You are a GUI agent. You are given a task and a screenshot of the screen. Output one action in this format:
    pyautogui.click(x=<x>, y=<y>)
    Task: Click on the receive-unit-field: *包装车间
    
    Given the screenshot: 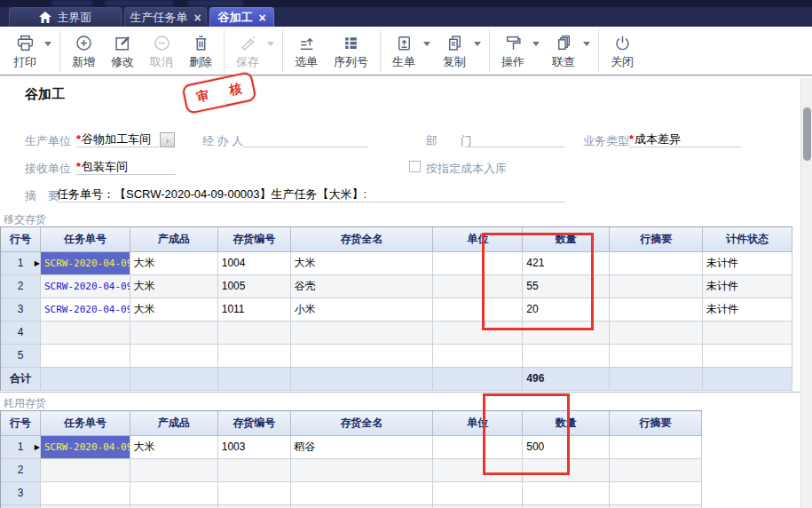 What is the action you would take?
    pyautogui.click(x=126, y=167)
    